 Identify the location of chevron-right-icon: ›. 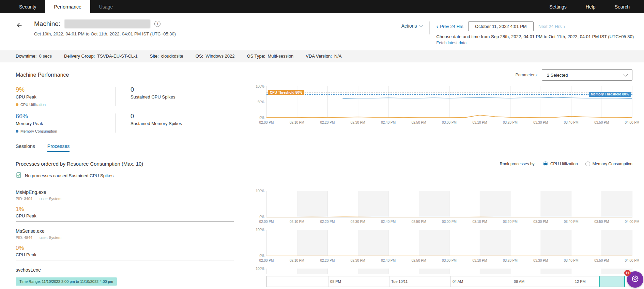
(565, 27).